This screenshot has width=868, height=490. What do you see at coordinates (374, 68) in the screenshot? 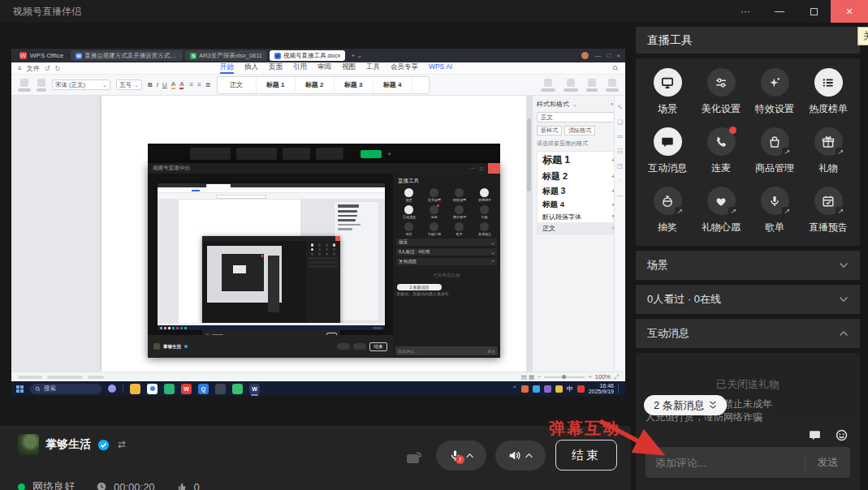
I see `ribbon-tab: 工具` at bounding box center [374, 68].